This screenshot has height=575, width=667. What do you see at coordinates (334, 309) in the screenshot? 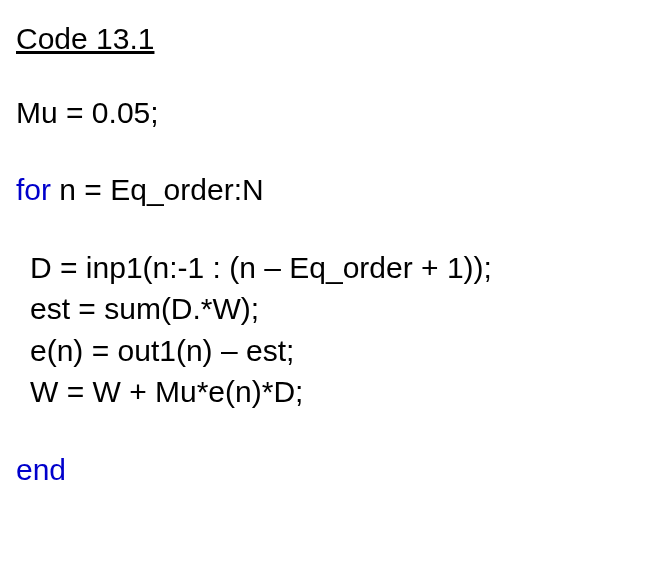
I see `code-line-4: est = sum(D.*W);` at bounding box center [334, 309].